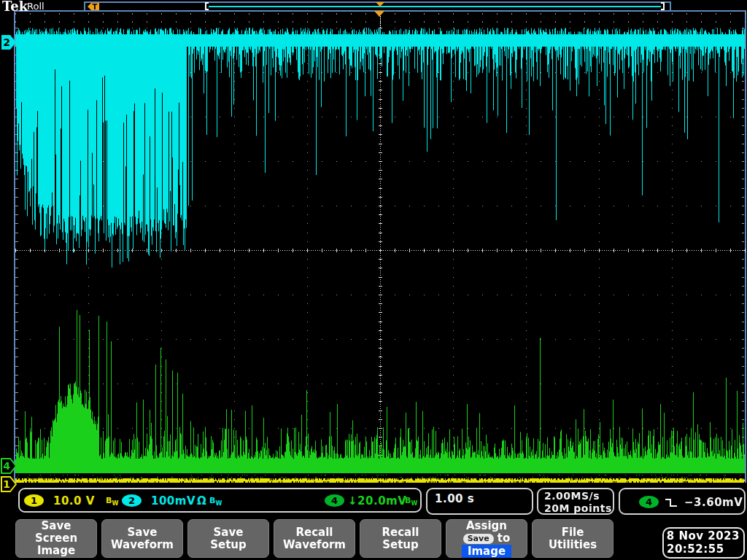 The height and width of the screenshot is (560, 747). Describe the element at coordinates (228, 538) in the screenshot. I see `menu-button-save-setup: SaveSetup` at that location.